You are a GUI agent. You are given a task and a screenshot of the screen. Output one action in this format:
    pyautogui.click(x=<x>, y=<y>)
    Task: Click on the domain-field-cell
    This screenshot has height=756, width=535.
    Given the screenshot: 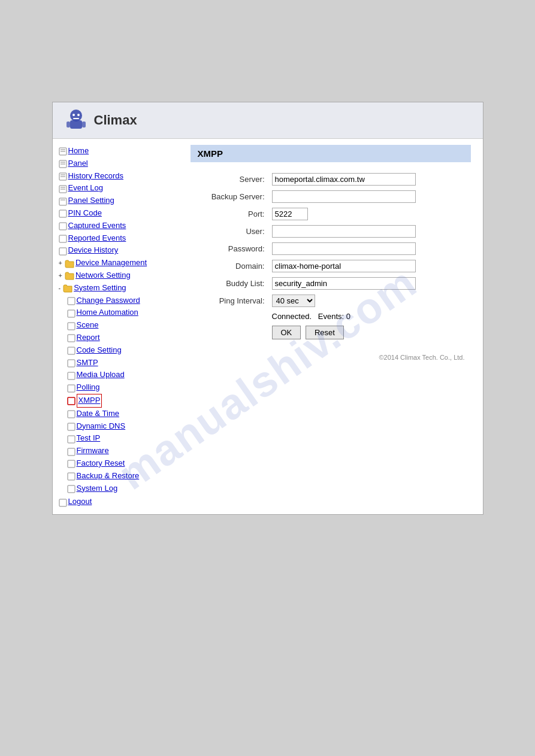 What is the action you would take?
    pyautogui.click(x=370, y=266)
    